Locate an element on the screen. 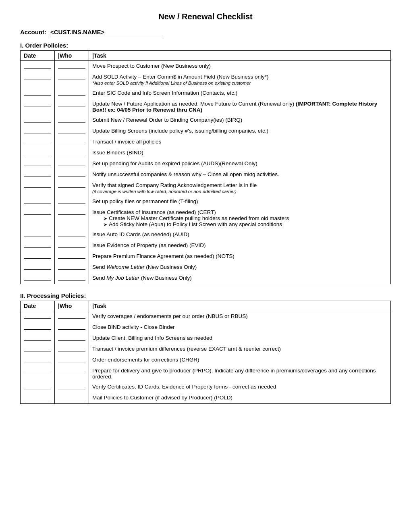  task-field: Notify unsuccessful companies & reason w… is located at coordinates (240, 175).